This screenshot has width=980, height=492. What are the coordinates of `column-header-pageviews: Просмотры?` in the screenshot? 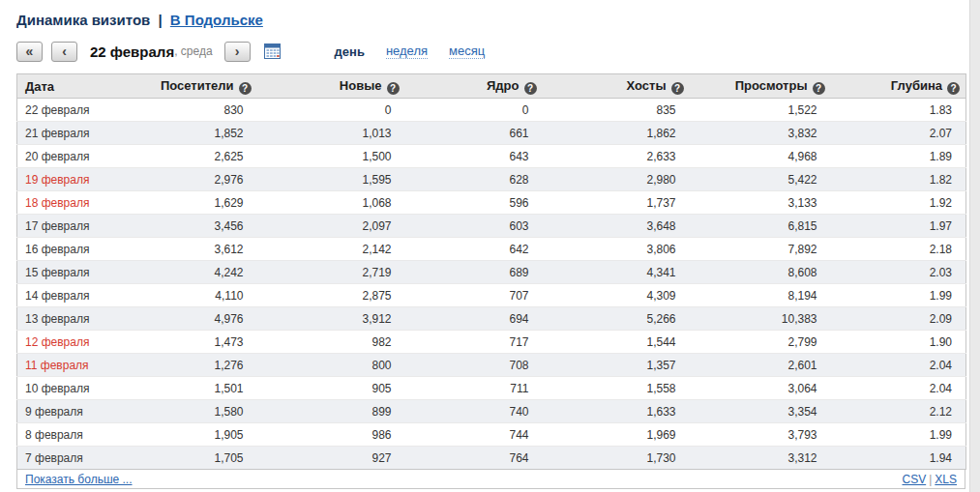 It's located at (760, 87).